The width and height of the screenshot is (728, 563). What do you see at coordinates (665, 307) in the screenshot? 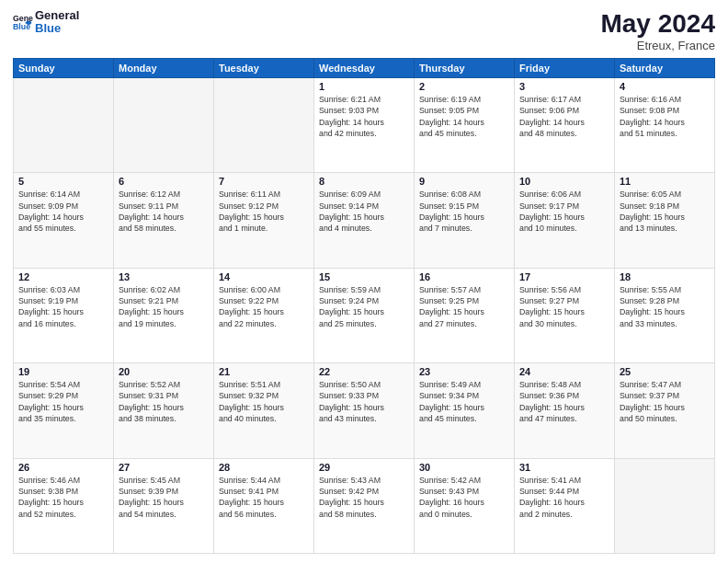
I see `day-info: Sunrise: 5:55 AM Sunset: 9:28 PM Dayligh…` at bounding box center [665, 307].